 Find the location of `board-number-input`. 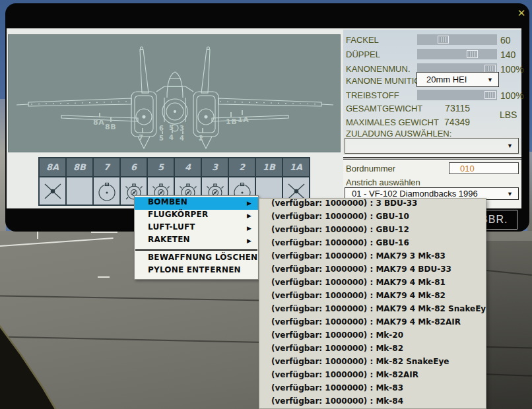

board-number-input is located at coordinates (484, 168).